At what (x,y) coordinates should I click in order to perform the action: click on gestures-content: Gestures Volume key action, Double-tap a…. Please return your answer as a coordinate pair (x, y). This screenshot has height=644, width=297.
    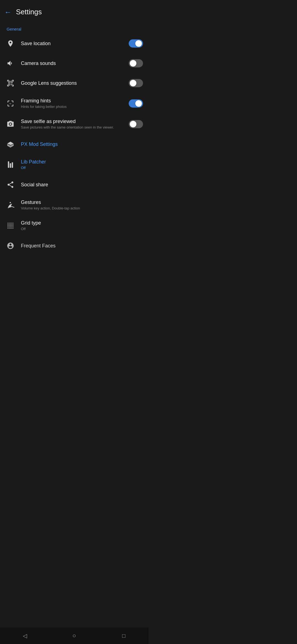
    Looking at the image, I should click on (82, 205).